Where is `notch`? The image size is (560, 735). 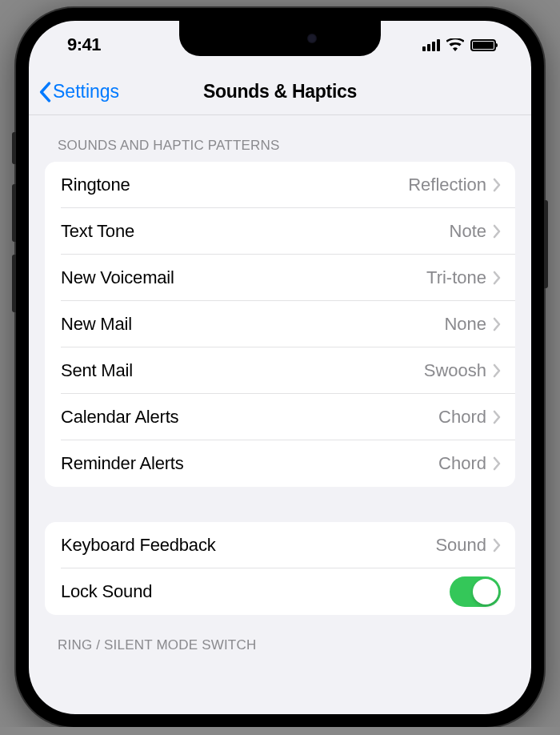
notch is located at coordinates (280, 38).